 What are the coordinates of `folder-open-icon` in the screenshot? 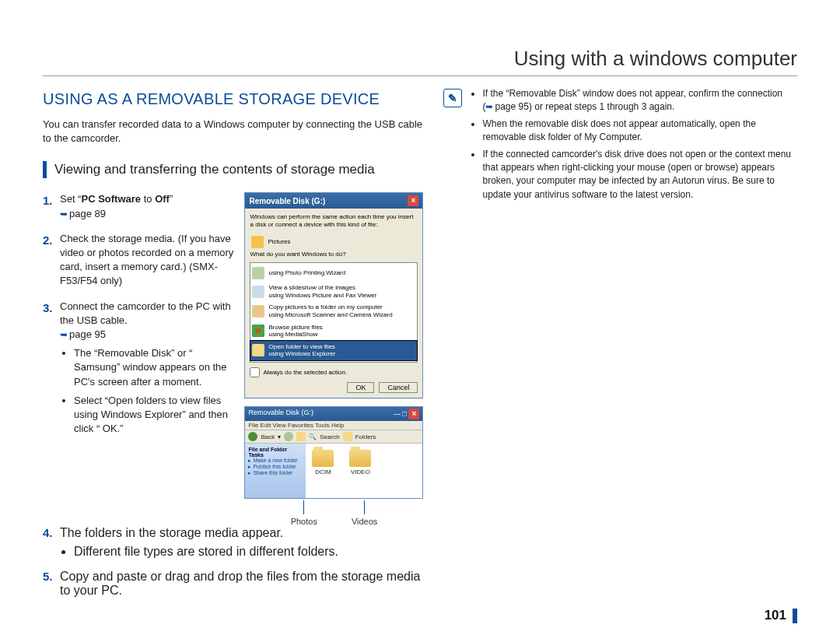 It's located at (258, 350).